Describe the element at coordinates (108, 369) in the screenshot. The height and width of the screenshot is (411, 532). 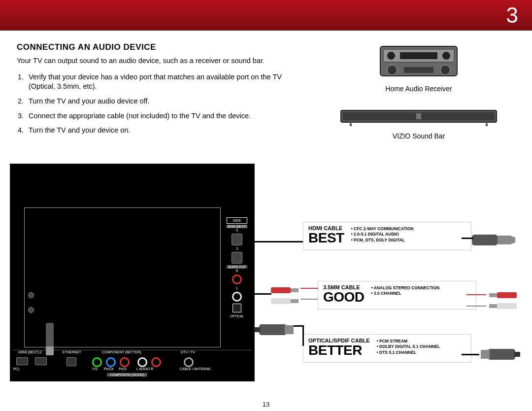
I see `pb-label: Pb/Cb` at that location.